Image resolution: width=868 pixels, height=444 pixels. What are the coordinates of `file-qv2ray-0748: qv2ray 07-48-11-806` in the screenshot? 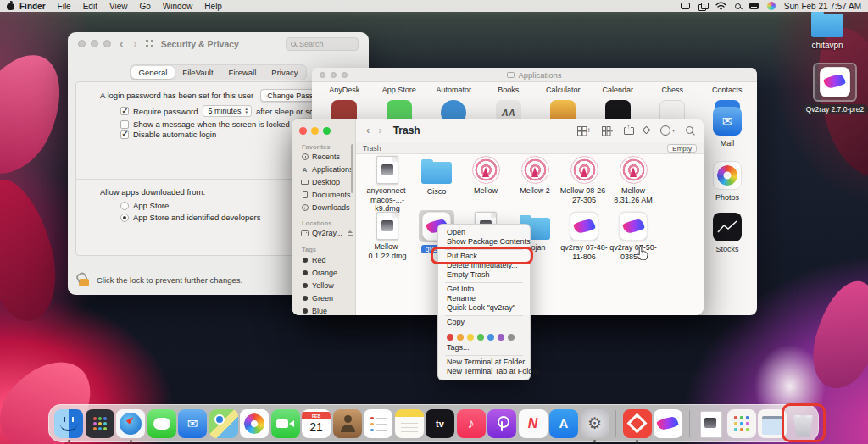 It's located at (584, 236).